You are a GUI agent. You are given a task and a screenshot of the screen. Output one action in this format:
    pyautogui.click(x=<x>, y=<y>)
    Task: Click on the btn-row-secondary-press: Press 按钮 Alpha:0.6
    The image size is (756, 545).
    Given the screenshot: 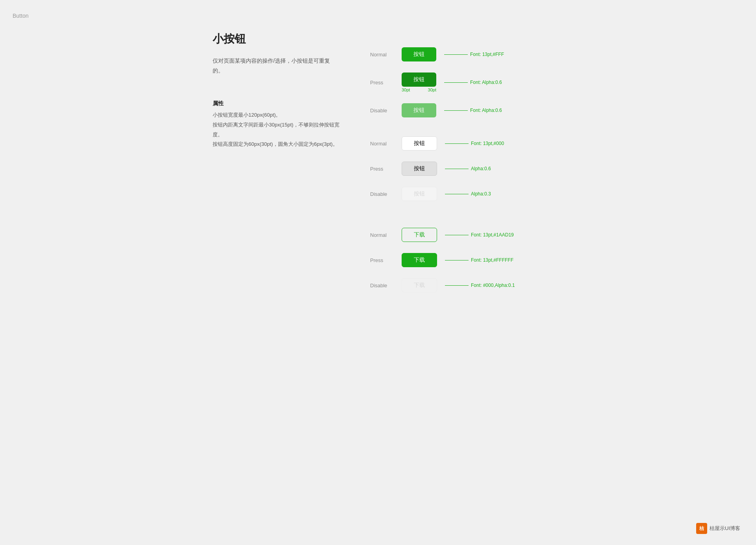 What is the action you would take?
    pyautogui.click(x=492, y=169)
    